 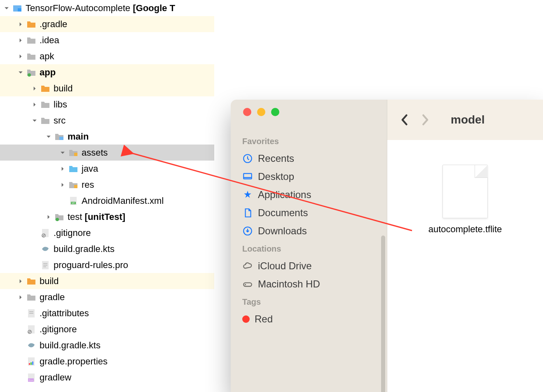 I want to click on sidebar-item-downloads: Downloads, so click(x=309, y=231).